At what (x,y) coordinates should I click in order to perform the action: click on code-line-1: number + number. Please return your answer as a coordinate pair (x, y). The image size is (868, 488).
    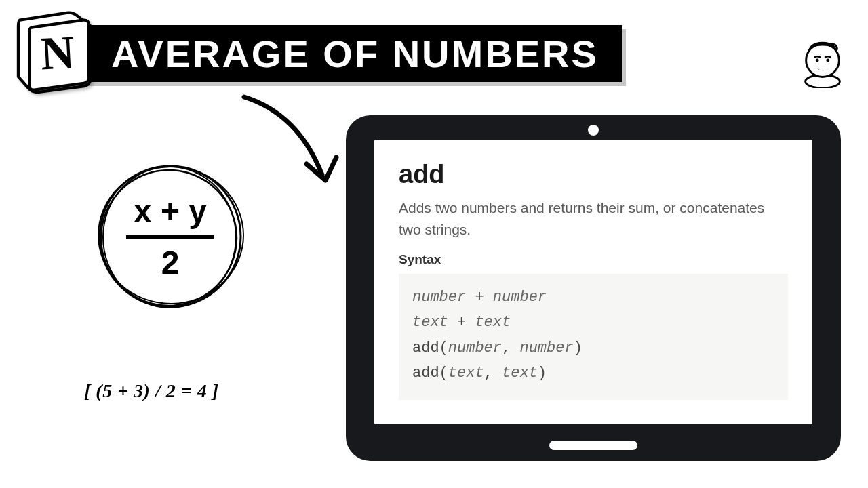
    Looking at the image, I should click on (593, 297).